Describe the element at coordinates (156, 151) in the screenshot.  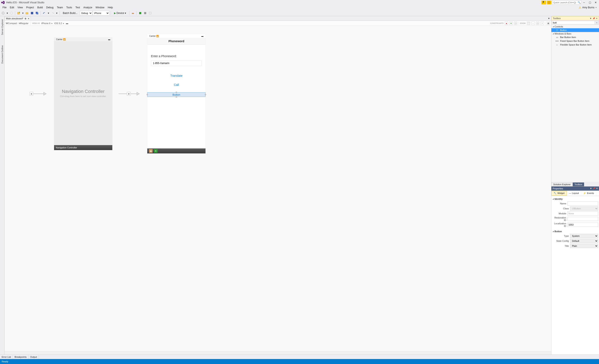
I see `exit-icon: ⎘` at that location.